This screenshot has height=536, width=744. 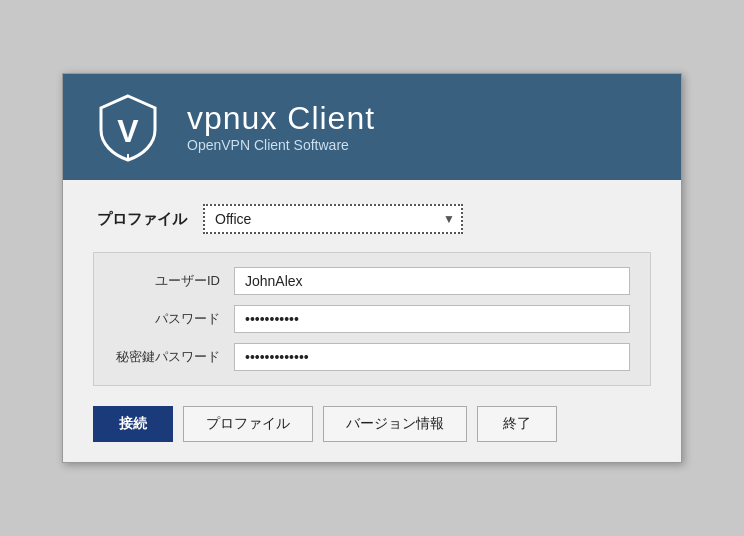 What do you see at coordinates (517, 424) in the screenshot?
I see `exit-button: 終了` at bounding box center [517, 424].